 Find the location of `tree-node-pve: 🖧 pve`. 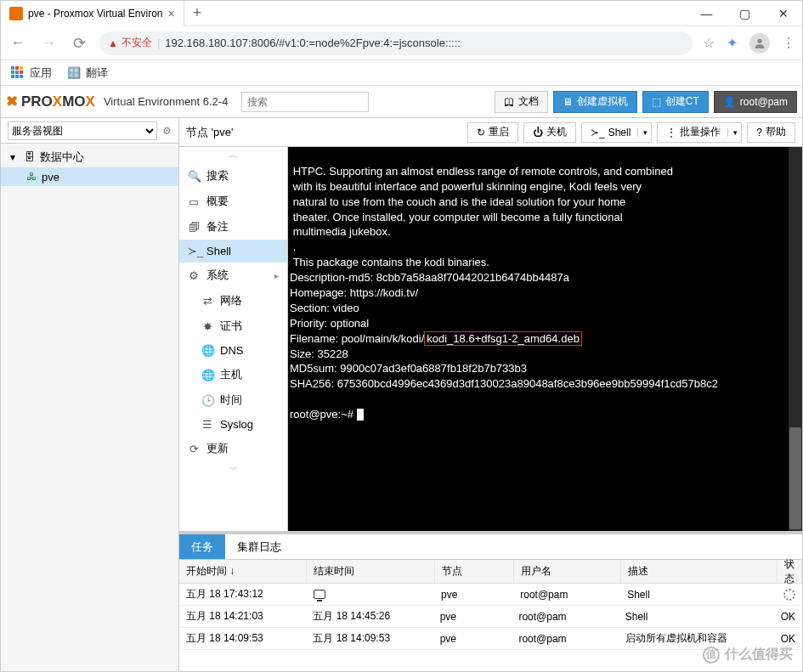

tree-node-pve: 🖧 pve is located at coordinates (90, 177).